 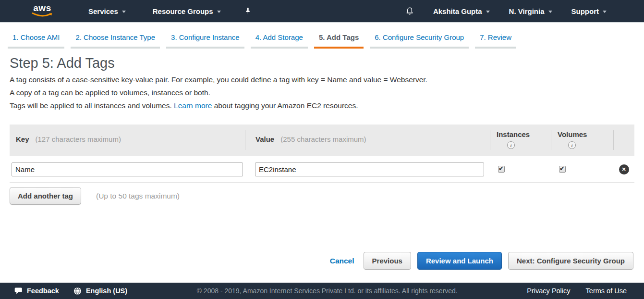 I want to click on row-actions-cell, so click(x=624, y=169).